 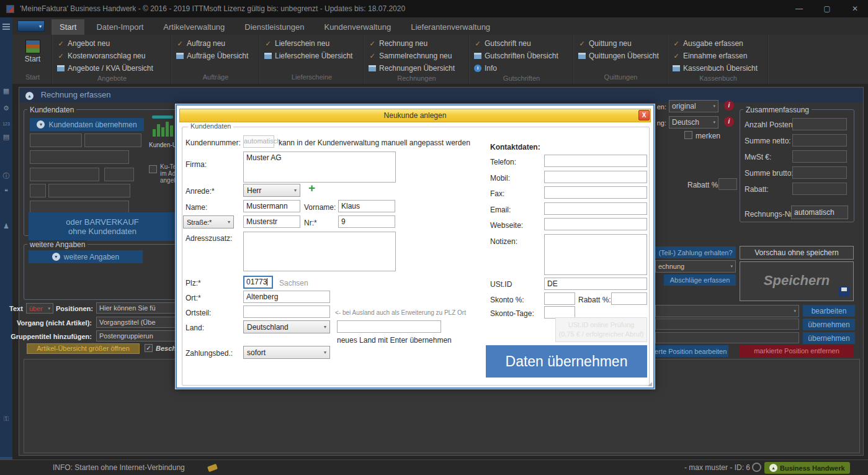 I want to click on ribbon-item-gutschrift-neu: ✓Gutschrift neu, so click(x=521, y=43).